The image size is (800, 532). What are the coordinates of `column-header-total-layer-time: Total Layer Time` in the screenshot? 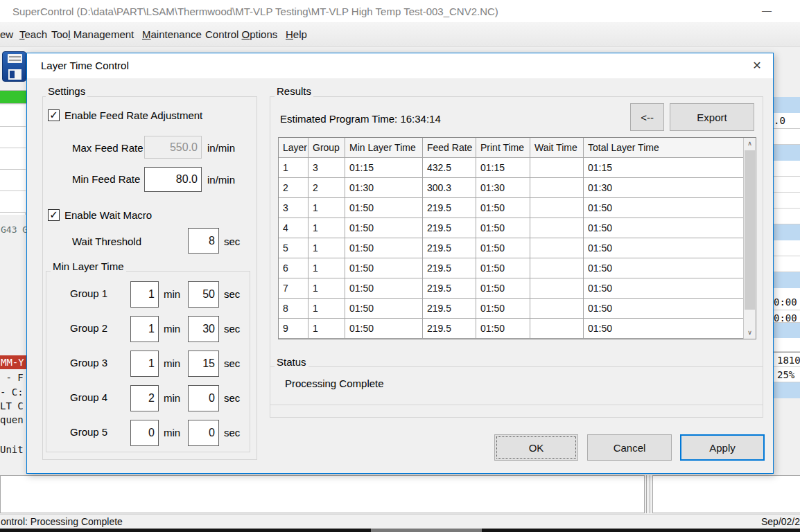 It's located at (663, 148).